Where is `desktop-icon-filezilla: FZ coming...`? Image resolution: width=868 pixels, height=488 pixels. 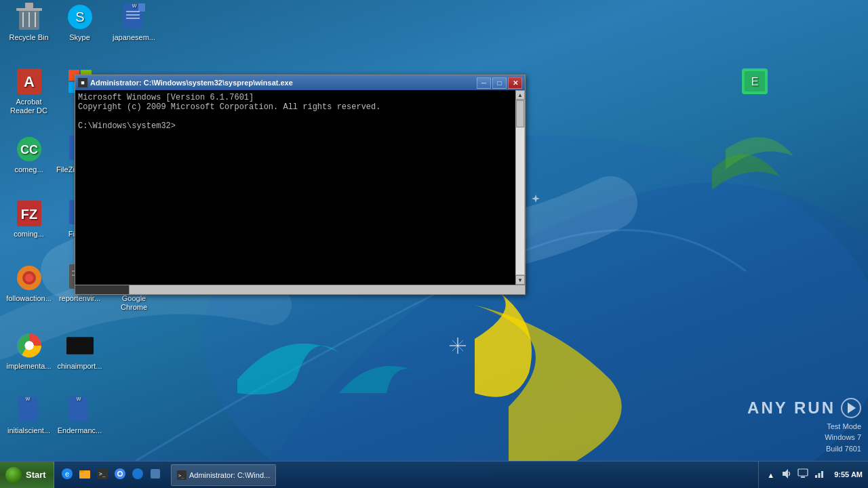
desktop-icon-filezilla: FZ coming... is located at coordinates (28, 220).